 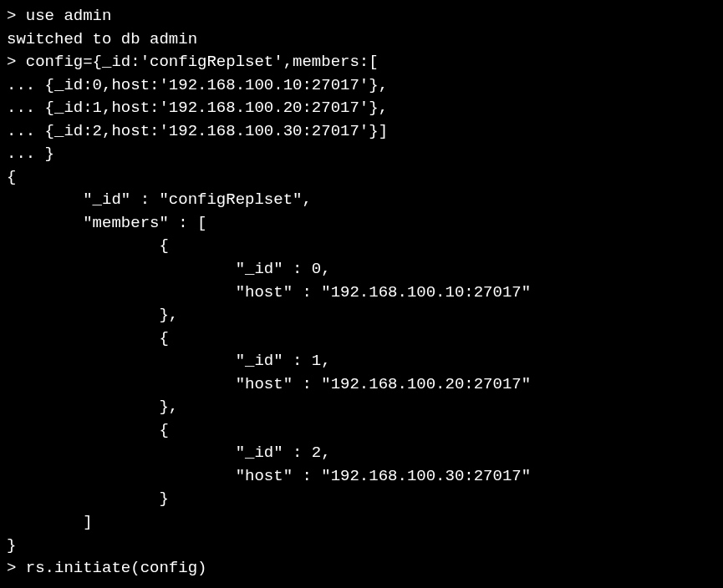 I want to click on output-line: "host" : "192.168.100.20:27017", so click(x=361, y=385).